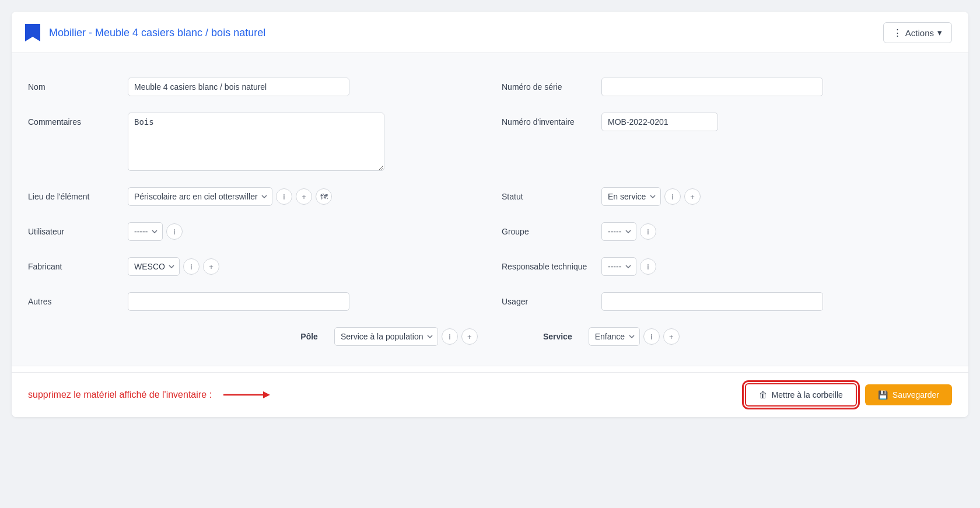  I want to click on trash-icon: 🗑, so click(763, 395).